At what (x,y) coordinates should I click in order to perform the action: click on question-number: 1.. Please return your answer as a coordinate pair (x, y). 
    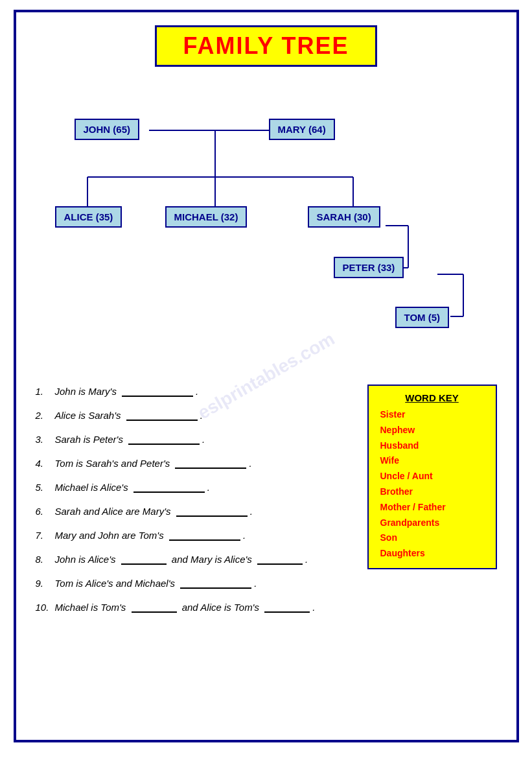
    Looking at the image, I should click on (45, 392).